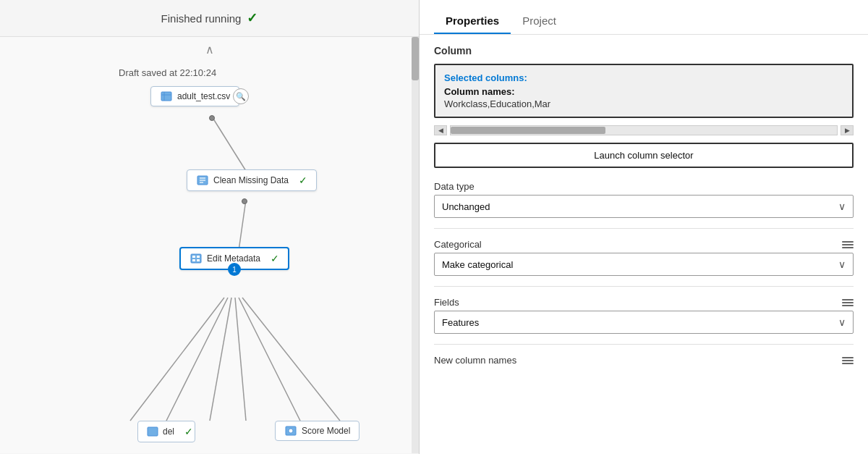 The width and height of the screenshot is (868, 454). What do you see at coordinates (317, 431) in the screenshot?
I see `node-score-model: Score Model` at bounding box center [317, 431].